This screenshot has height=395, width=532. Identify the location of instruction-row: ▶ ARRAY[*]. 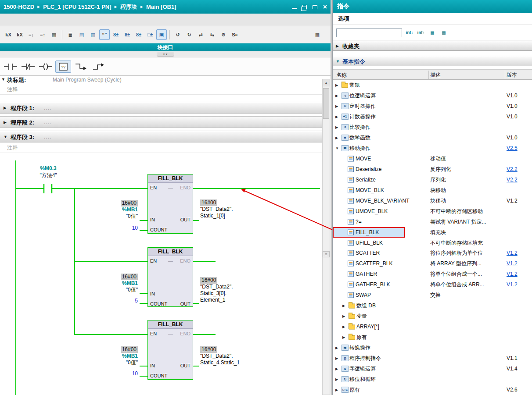
(432, 327).